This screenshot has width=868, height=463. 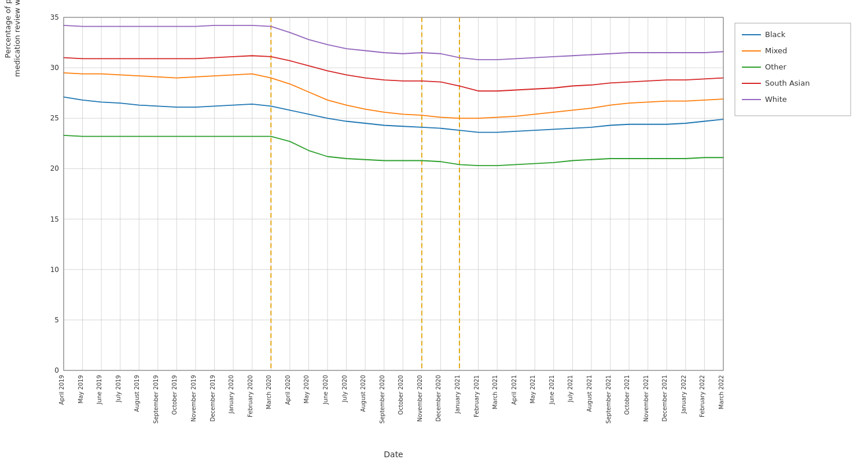 I want to click on svg-text: August 2020, so click(x=363, y=394).